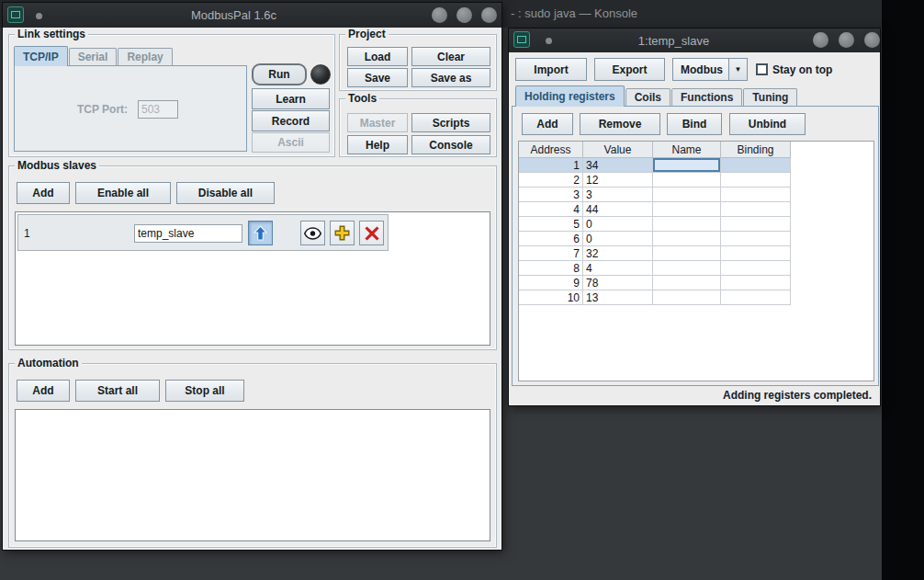  I want to click on mode-combobox: Modbus ▼, so click(710, 70).